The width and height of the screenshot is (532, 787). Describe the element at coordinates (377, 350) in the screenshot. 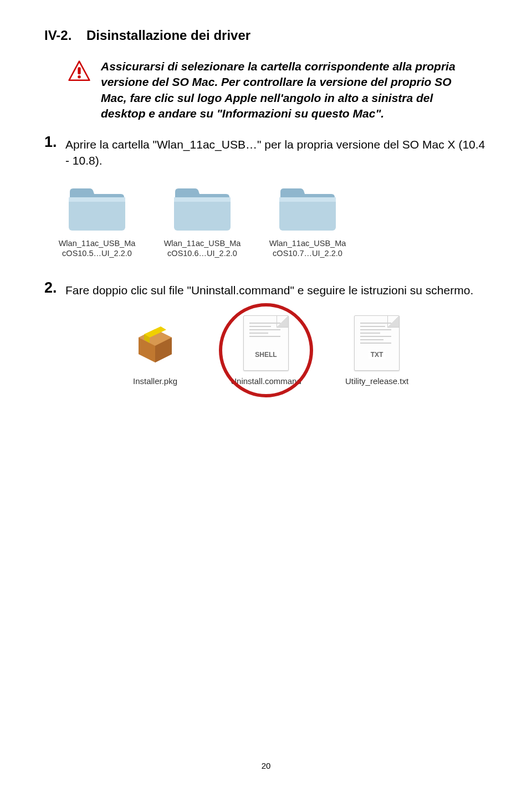

I see `file-item-utility: TXT Utility_release.txt` at that location.